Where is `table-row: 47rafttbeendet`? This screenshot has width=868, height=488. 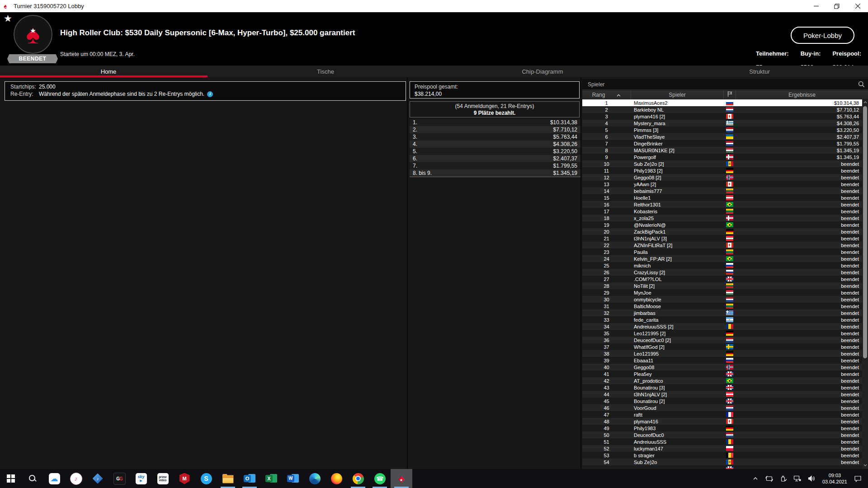
table-row: 47rafttbeendet is located at coordinates (722, 415).